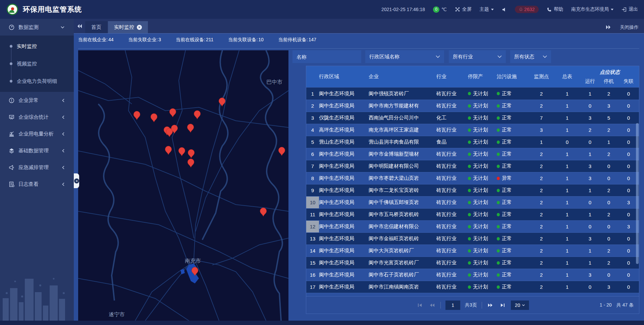 Image resolution: width=644 pixels, height=325 pixels. What do you see at coordinates (35, 293) in the screenshot?
I see `cityscape-watermark` at bounding box center [35, 293].